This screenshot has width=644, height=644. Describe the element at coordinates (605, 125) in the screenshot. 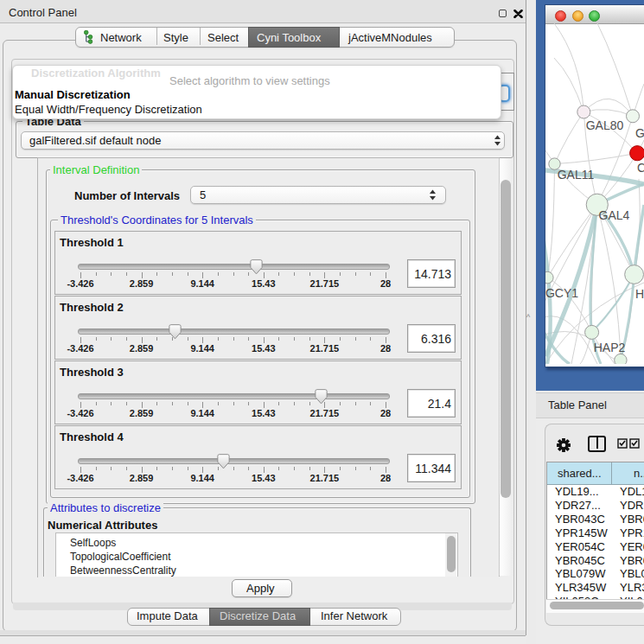

I see `svg-text: GAL80` at that location.